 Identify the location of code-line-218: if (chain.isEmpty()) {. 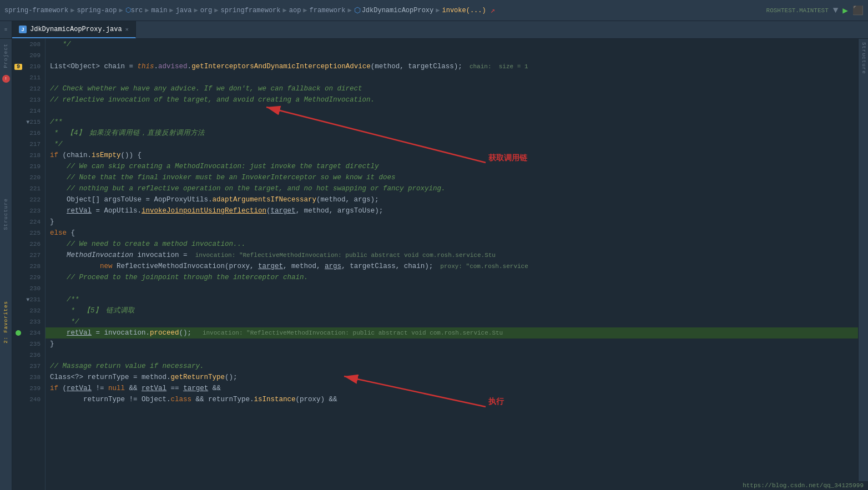
(452, 155).